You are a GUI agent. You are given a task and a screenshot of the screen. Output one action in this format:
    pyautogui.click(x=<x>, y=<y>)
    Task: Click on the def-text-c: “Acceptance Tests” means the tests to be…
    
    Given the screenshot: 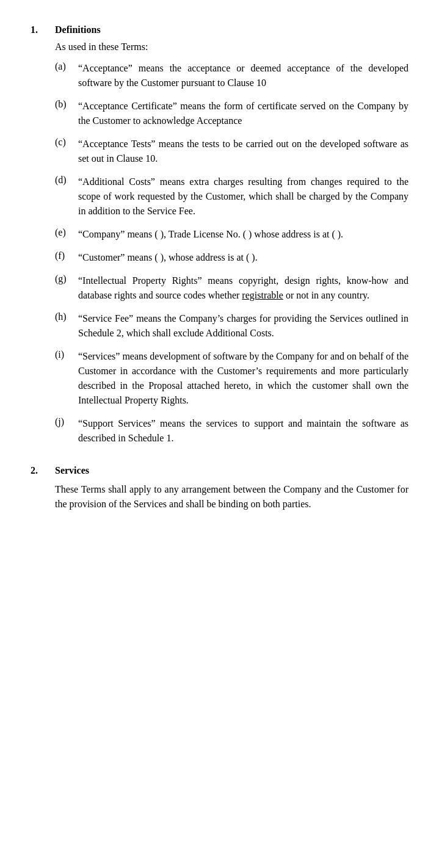 What is the action you would take?
    pyautogui.click(x=243, y=151)
    